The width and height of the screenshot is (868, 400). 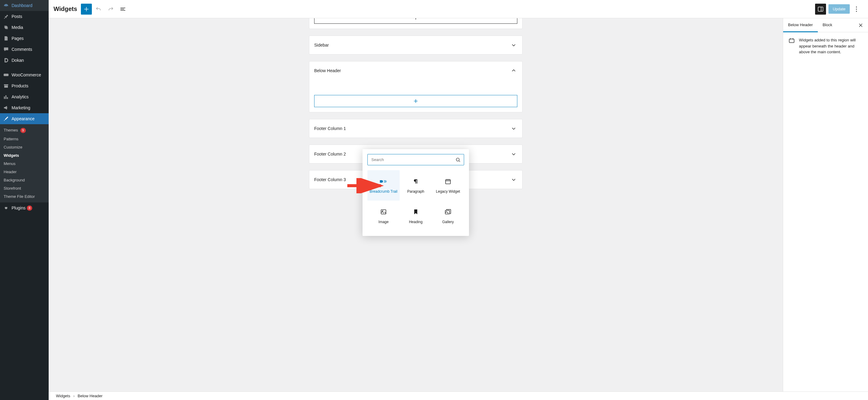 I want to click on editor-topbar: Widgets Update, so click(x=458, y=9).